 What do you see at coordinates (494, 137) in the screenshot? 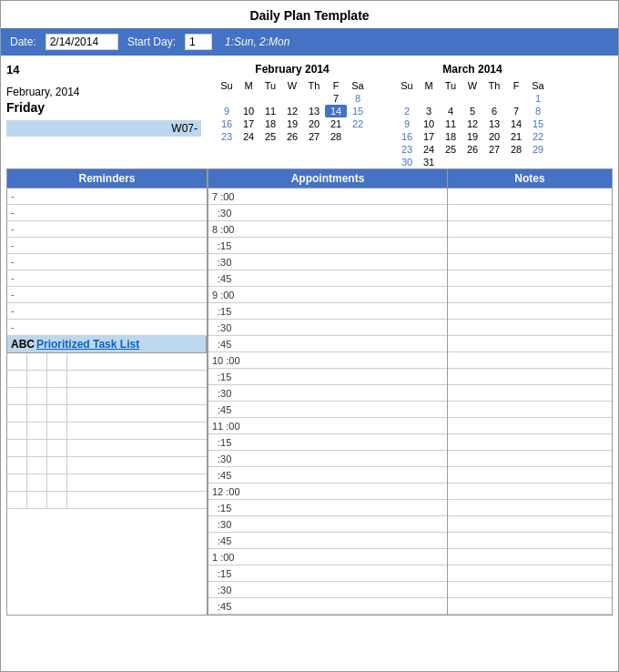
I see `mar-cell: 20` at bounding box center [494, 137].